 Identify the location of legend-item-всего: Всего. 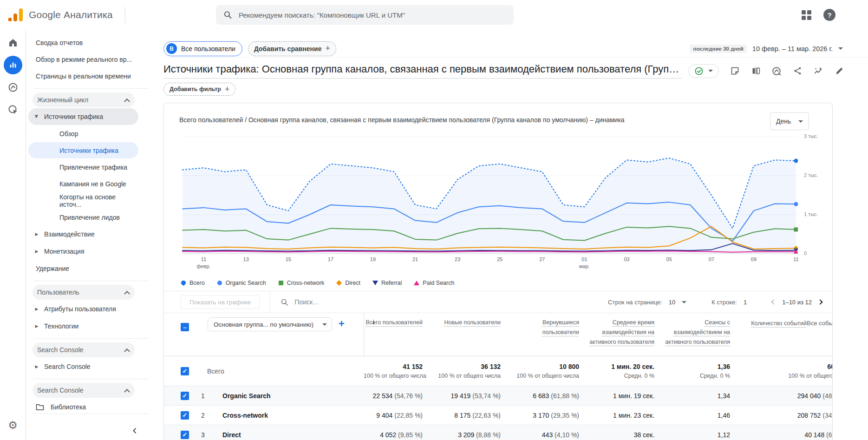
(193, 283).